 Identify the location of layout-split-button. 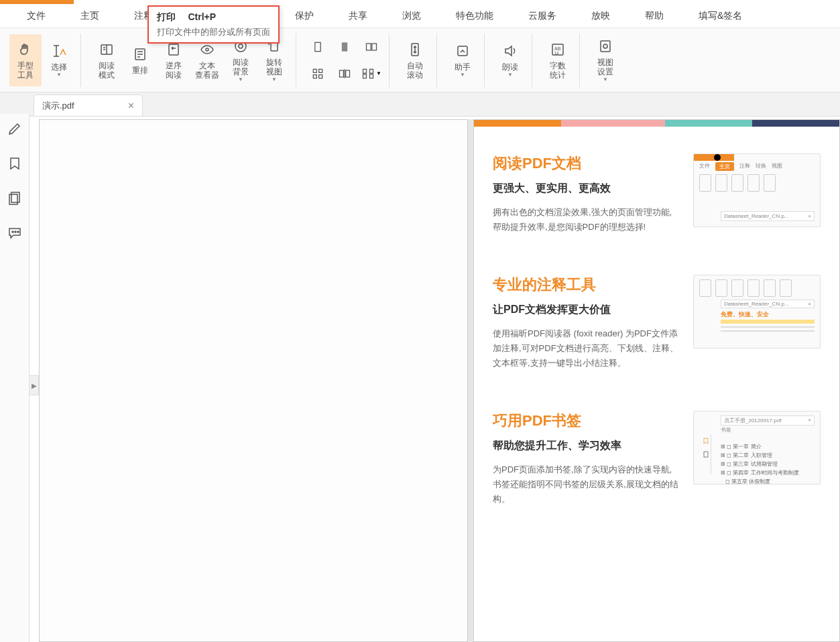
(345, 74).